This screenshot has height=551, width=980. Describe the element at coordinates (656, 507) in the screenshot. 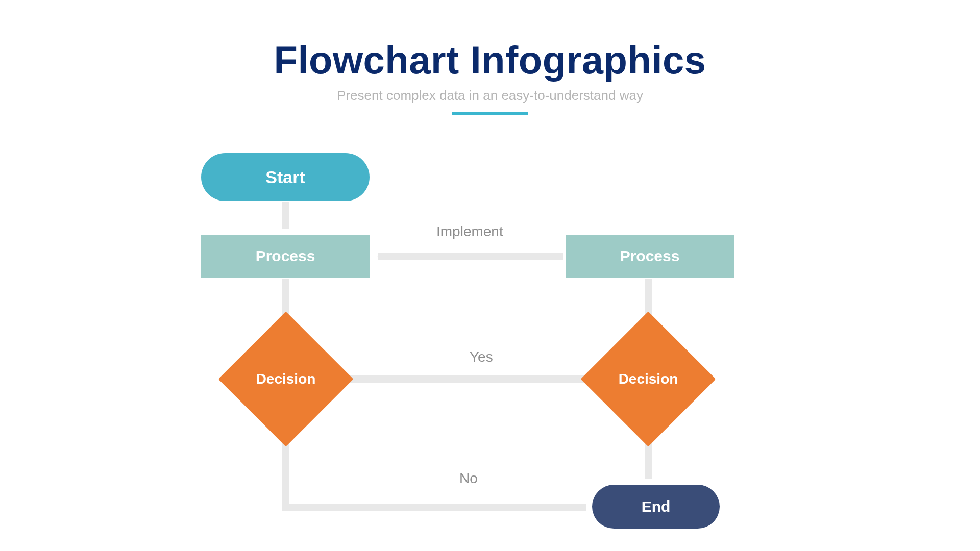

I see `end-node: End` at that location.